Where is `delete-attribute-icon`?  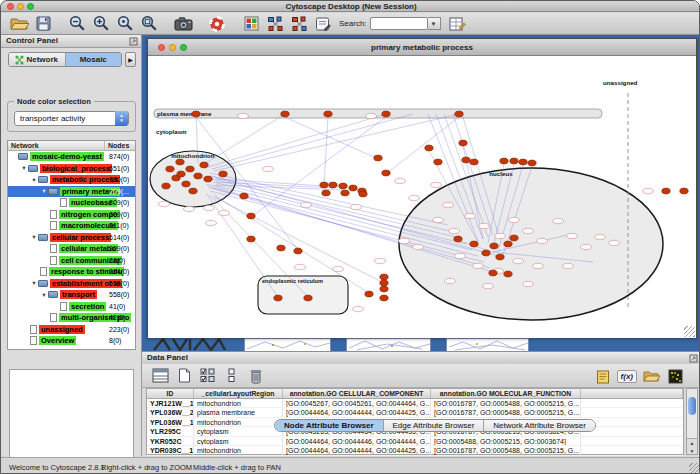 delete-attribute-icon is located at coordinates (256, 376).